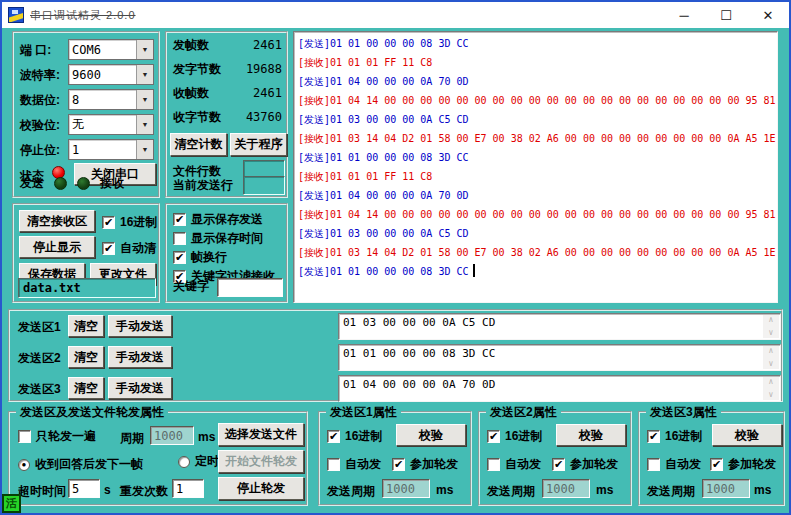  What do you see at coordinates (84, 488) in the screenshot?
I see `timeout-input: 5` at bounding box center [84, 488].